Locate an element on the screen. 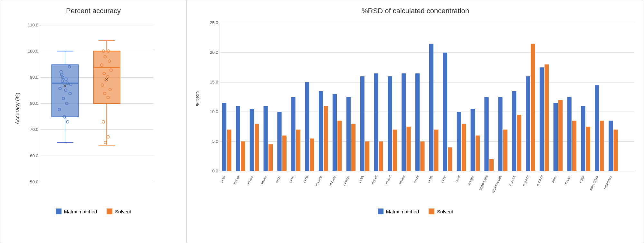 Image resolution: width=644 pixels, height=243 pixels. svg-text: 80.0 is located at coordinates (34, 103).